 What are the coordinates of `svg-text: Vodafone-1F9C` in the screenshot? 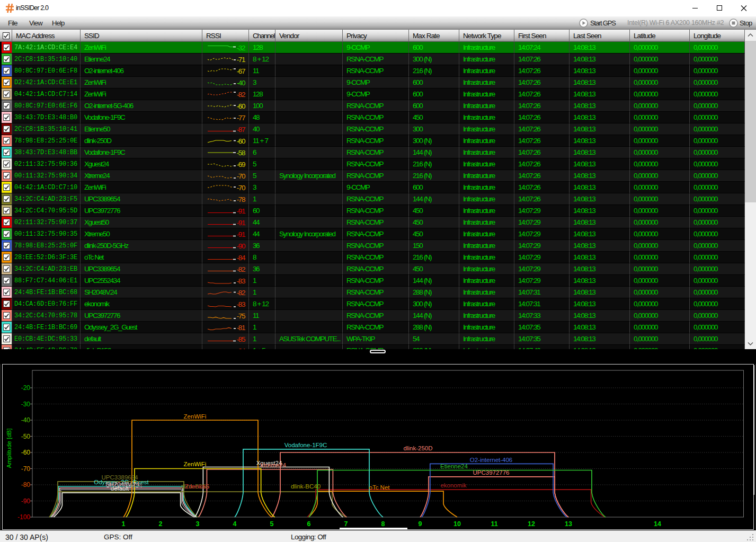 It's located at (306, 445).